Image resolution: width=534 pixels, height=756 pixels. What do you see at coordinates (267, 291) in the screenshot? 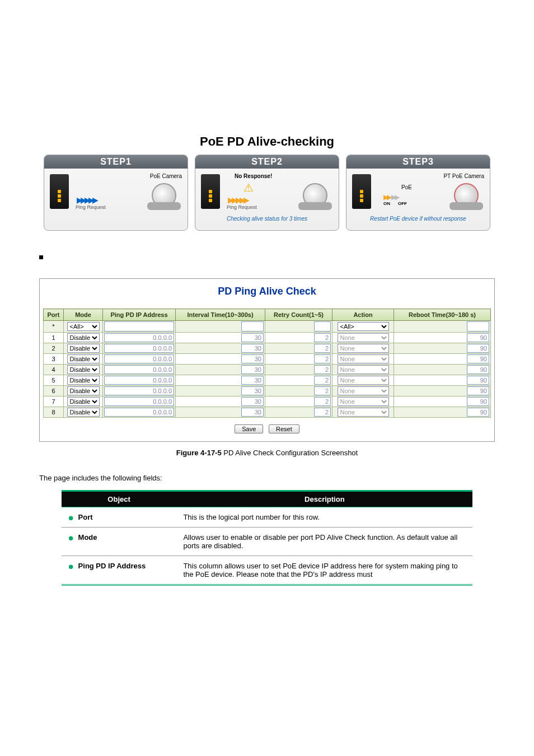
I see `config-title: PD Ping Alive Check` at bounding box center [267, 291].